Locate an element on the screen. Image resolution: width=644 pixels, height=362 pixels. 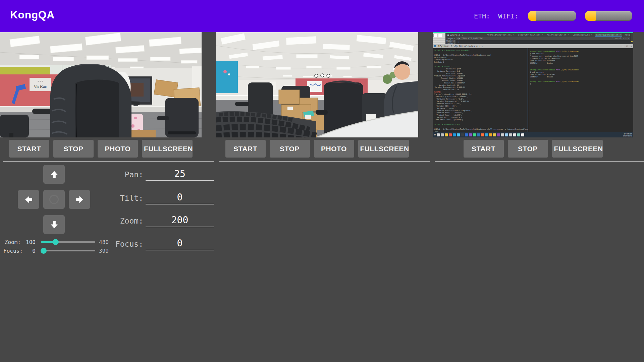
maximize-icon: □ is located at coordinates (627, 46).